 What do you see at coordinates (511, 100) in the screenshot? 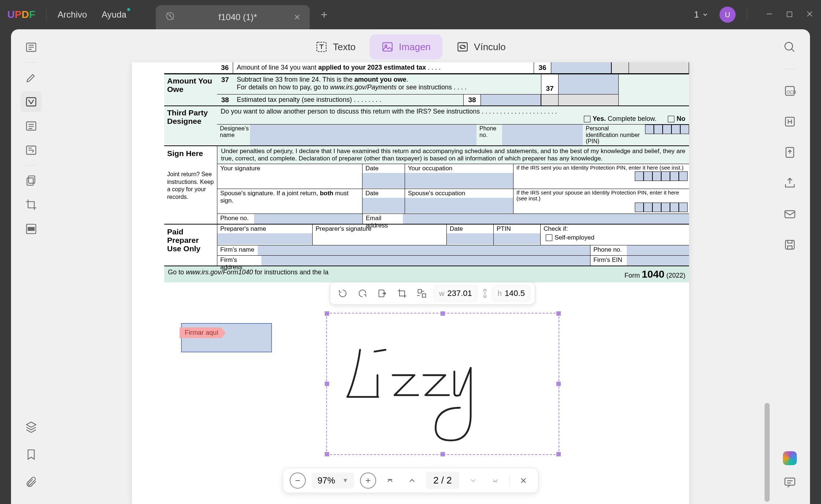
I see `line-38-amount` at bounding box center [511, 100].